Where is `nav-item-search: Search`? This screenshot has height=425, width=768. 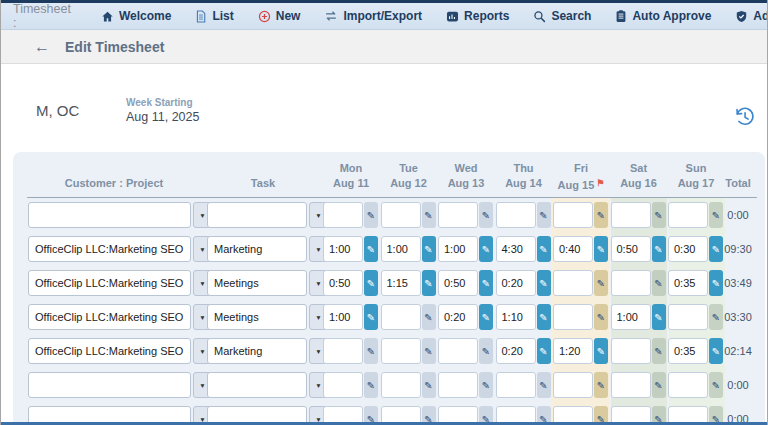
nav-item-search: Search is located at coordinates (562, 16).